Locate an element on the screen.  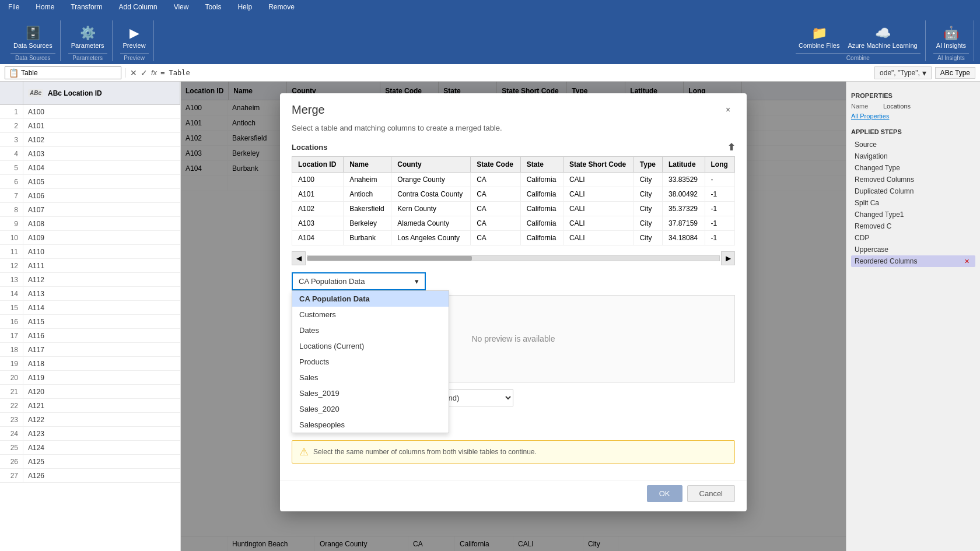
list-item: 18A117 is located at coordinates (90, 350).